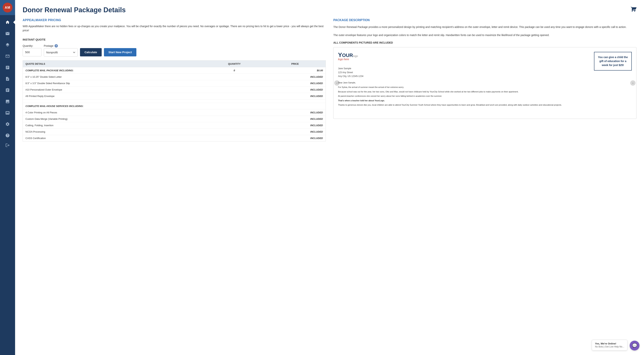 The width and height of the screenshot is (644, 355). I want to click on sidebar-item-csv, so click(8, 79).